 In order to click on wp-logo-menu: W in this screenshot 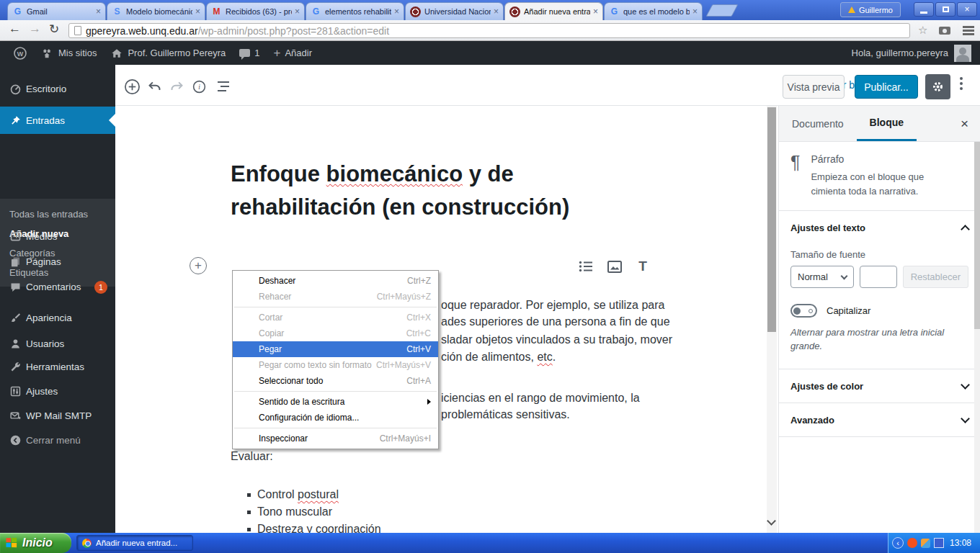, I will do `click(20, 53)`.